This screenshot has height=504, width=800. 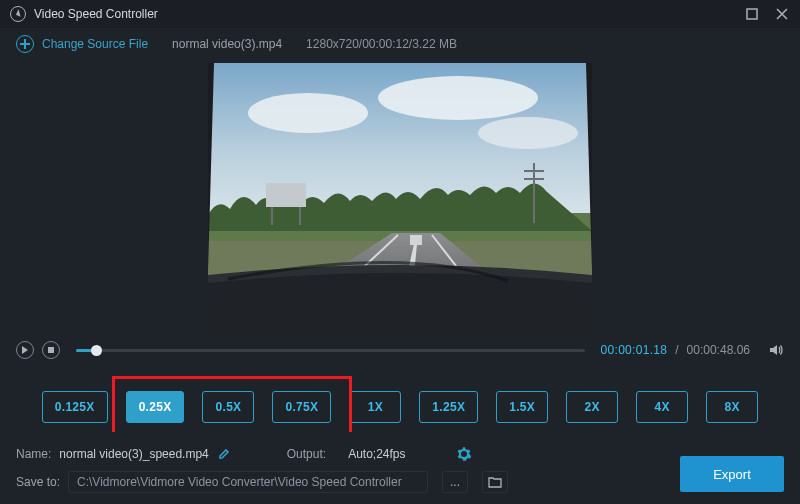 I want to click on total-time: 00:00:48.06, so click(x=718, y=350).